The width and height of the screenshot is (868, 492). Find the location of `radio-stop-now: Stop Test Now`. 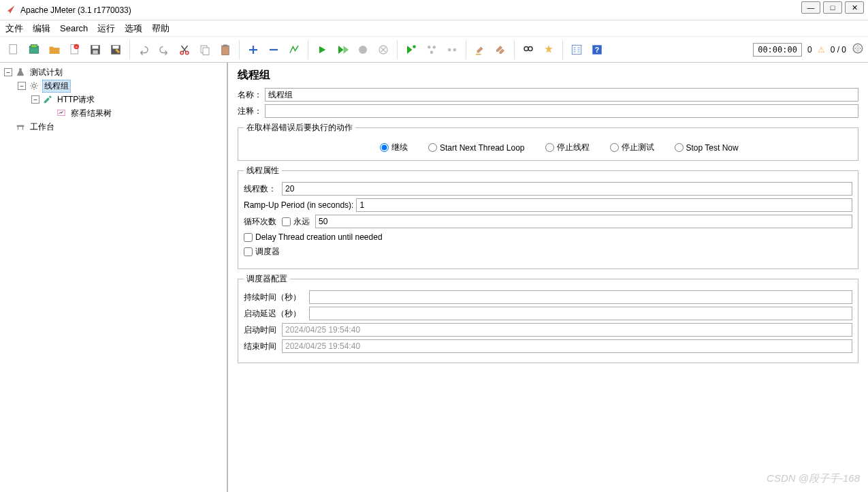

radio-stop-now: Stop Test Now is located at coordinates (707, 148).